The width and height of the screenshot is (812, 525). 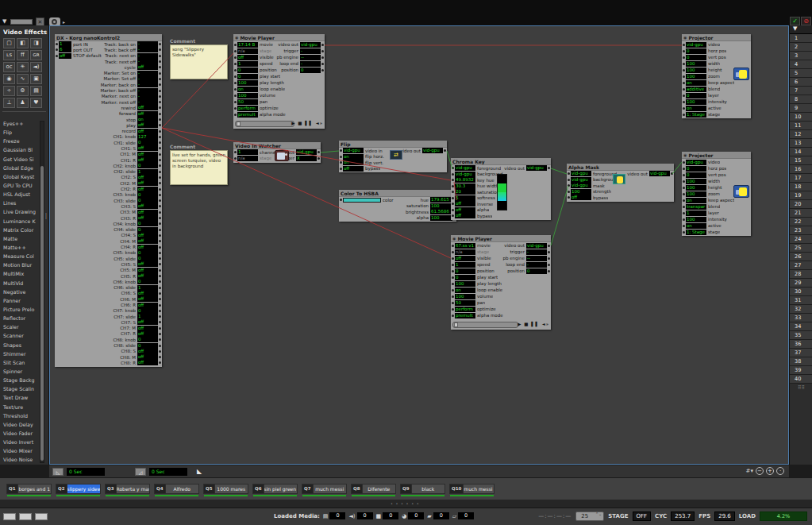 I want to click on media-scrub-bar: ▶ ■ ▌▌ ◄», so click(x=501, y=324).